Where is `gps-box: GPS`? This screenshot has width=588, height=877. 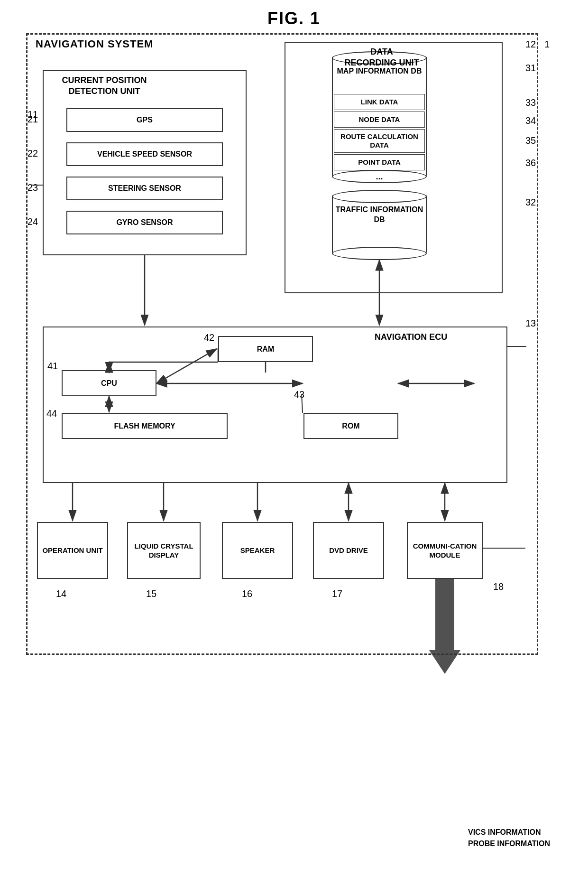 gps-box: GPS is located at coordinates (145, 120).